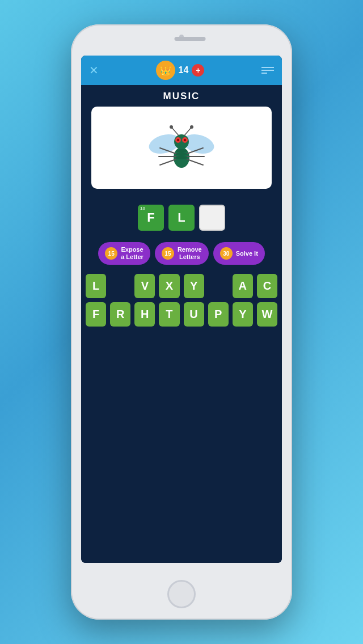 This screenshot has height=644, width=363. Describe the element at coordinates (124, 253) in the screenshot. I see `expose-letter-button: 15 Exposea Letter` at that location.